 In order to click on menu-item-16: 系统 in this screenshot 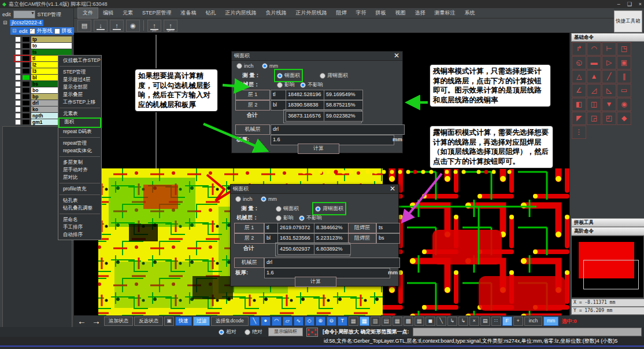, I will do `click(470, 13)`.